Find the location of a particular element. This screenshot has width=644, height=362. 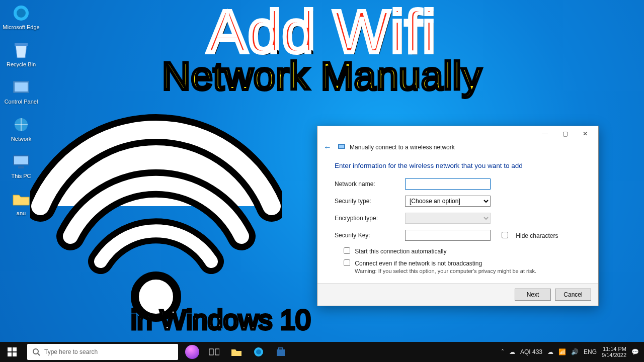

minimize-button: — is located at coordinates (545, 134).